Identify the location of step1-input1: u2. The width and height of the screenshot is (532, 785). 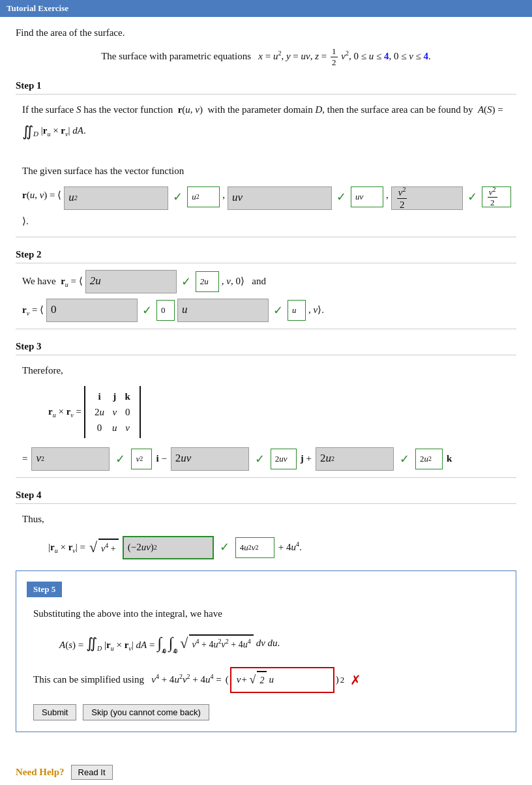
(116, 198).